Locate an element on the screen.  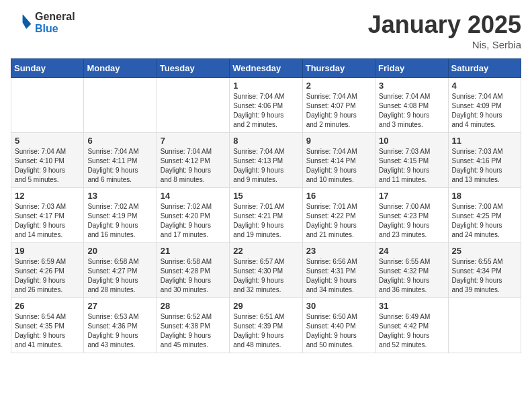
calendar-day: 12Sunrise: 7:03 AM Sunset: 4:17 PM Dayli… is located at coordinates (48, 216).